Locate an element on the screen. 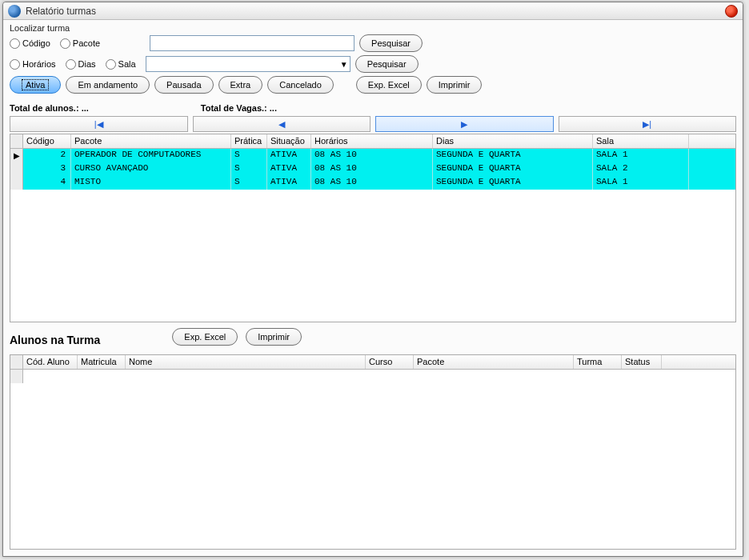 Image resolution: width=749 pixels, height=560 pixels. radio-codigo: Código is located at coordinates (30, 43).